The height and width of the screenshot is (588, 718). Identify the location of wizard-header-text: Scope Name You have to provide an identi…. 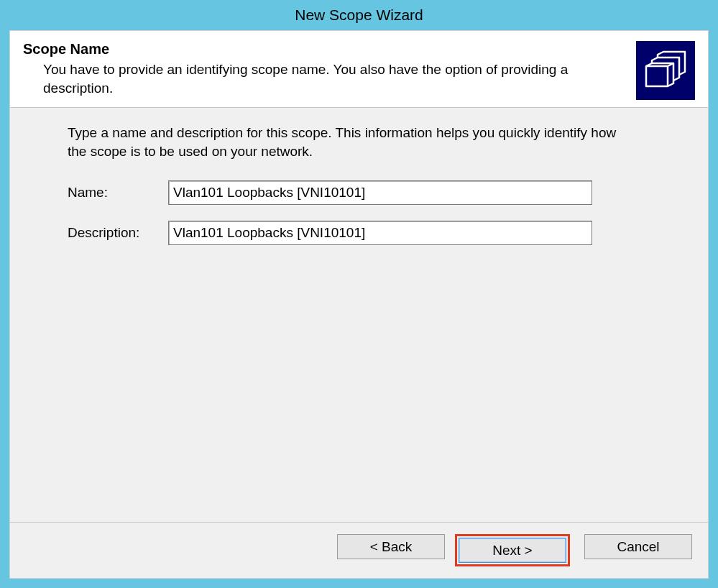
(329, 69).